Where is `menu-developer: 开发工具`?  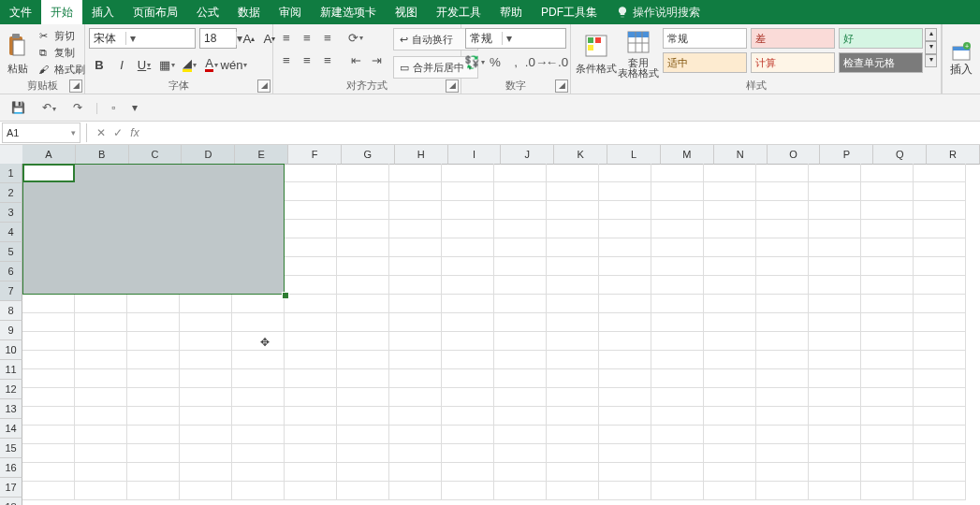 menu-developer: 开发工具 is located at coordinates (459, 12).